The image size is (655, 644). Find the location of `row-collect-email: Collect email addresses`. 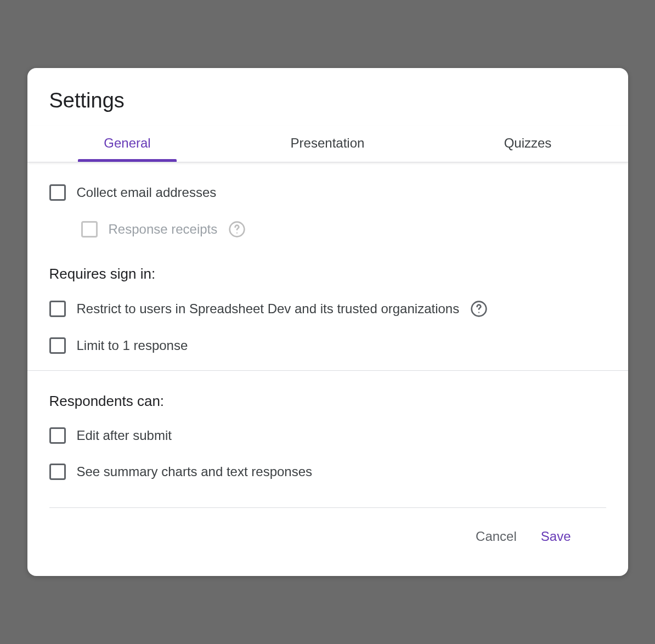

row-collect-email: Collect email addresses is located at coordinates (328, 193).